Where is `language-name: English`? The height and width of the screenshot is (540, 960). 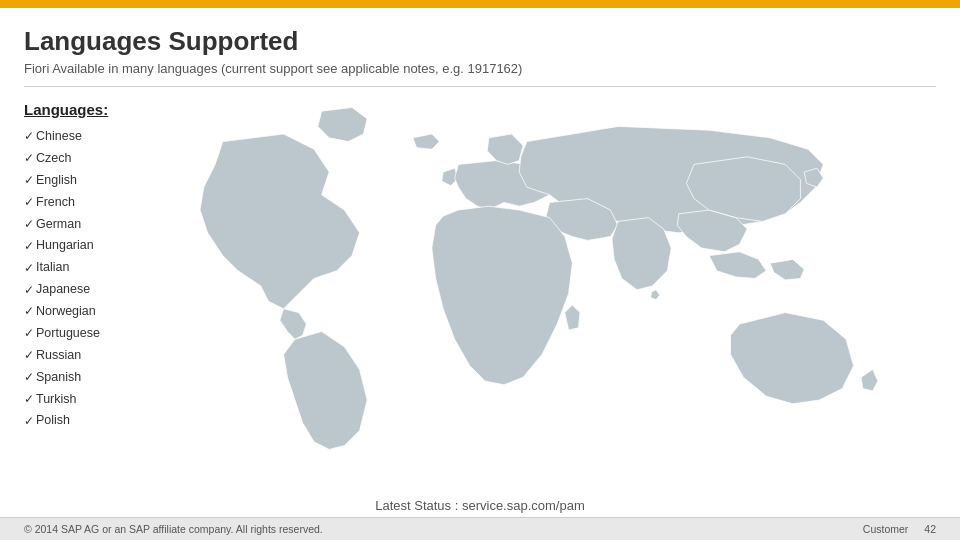
language-name: English is located at coordinates (56, 181).